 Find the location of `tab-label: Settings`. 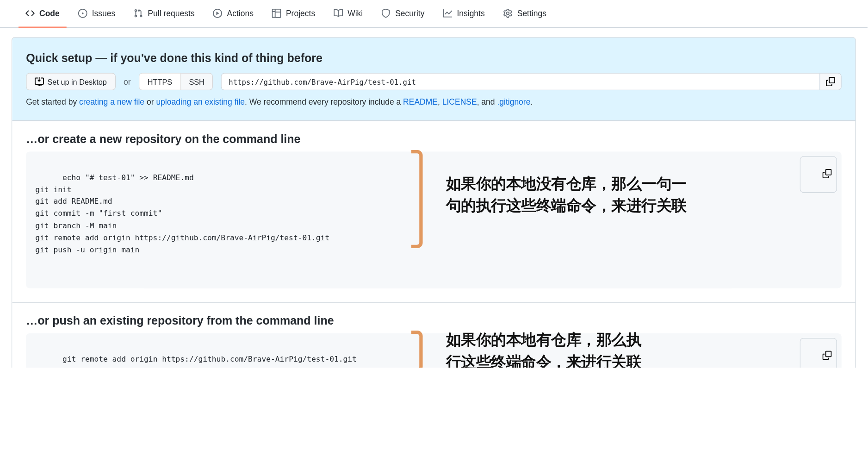

tab-label: Settings is located at coordinates (532, 13).